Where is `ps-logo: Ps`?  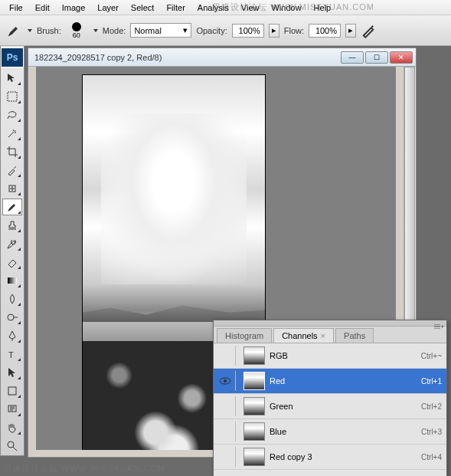
ps-logo: Ps is located at coordinates (12, 57).